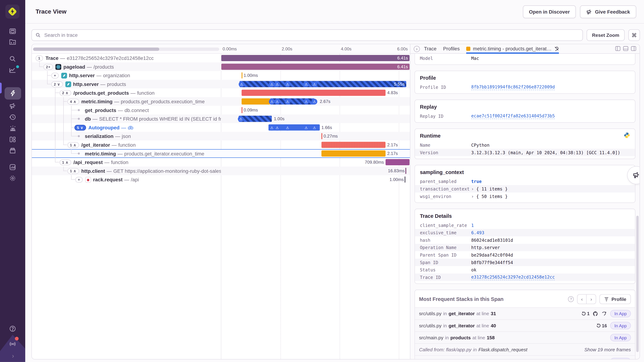 This screenshot has width=644, height=362. What do you see at coordinates (12, 42) in the screenshot?
I see `sidebar-item-projects` at bounding box center [12, 42].